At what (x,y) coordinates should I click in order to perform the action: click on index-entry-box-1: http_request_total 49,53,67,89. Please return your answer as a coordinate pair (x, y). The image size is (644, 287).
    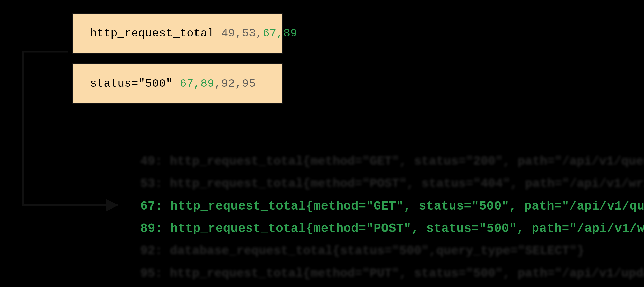
    Looking at the image, I should click on (177, 33).